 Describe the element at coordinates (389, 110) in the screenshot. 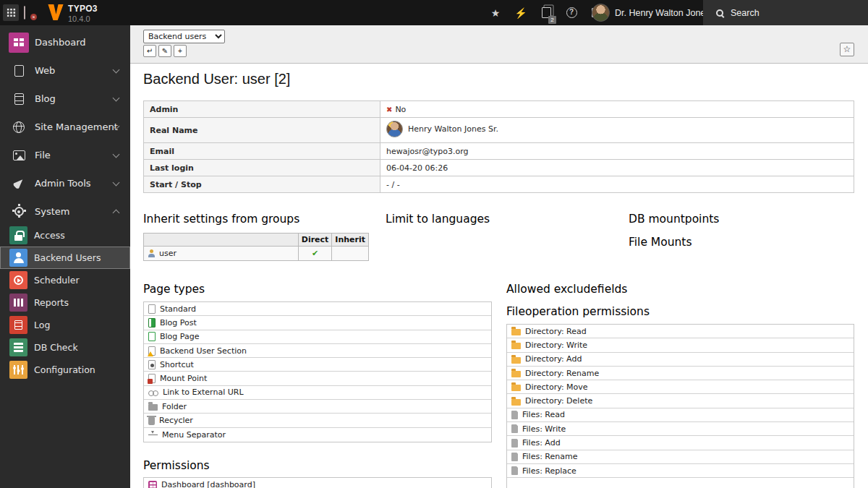

I see `cross-icon: ✖` at that location.